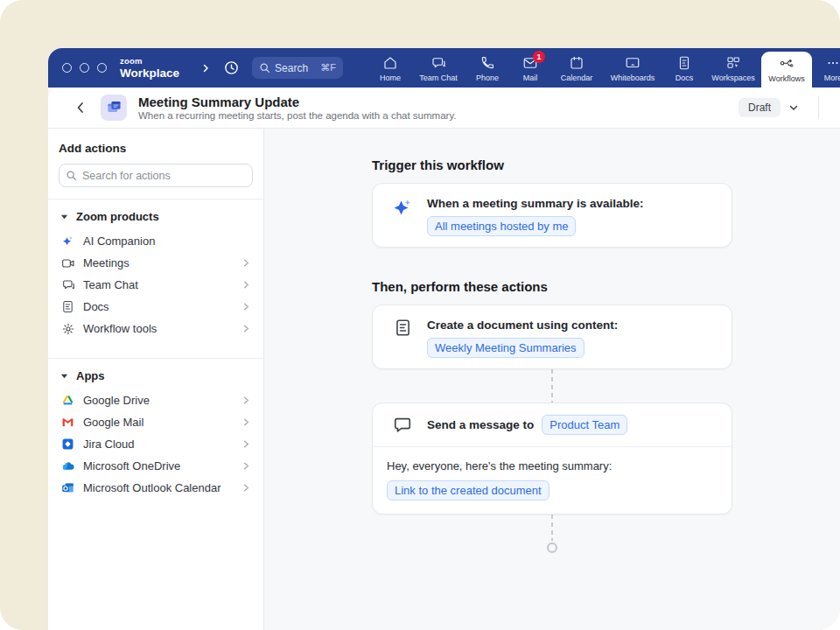  I want to click on more-icon, so click(833, 63).